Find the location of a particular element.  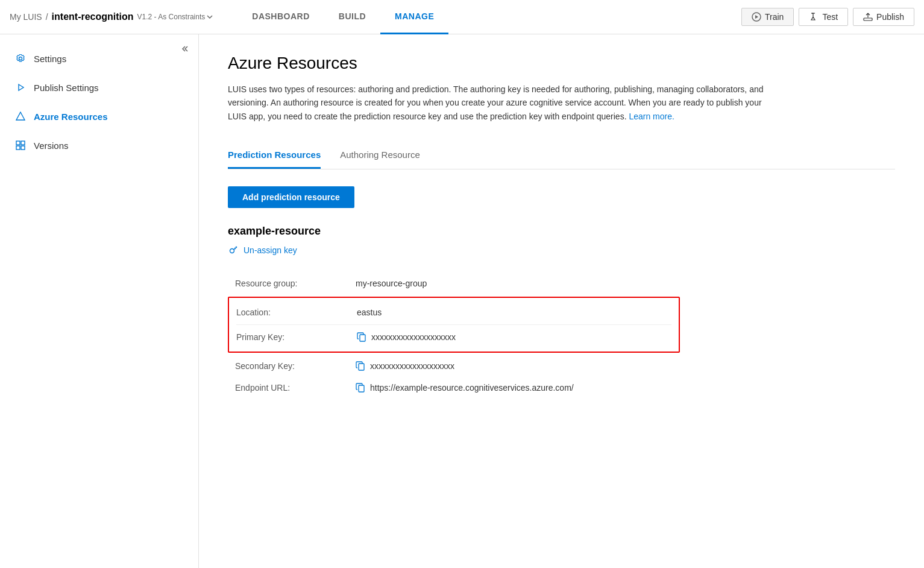

tabs-container: Prediction Resources Authoring Resource is located at coordinates (562, 156).